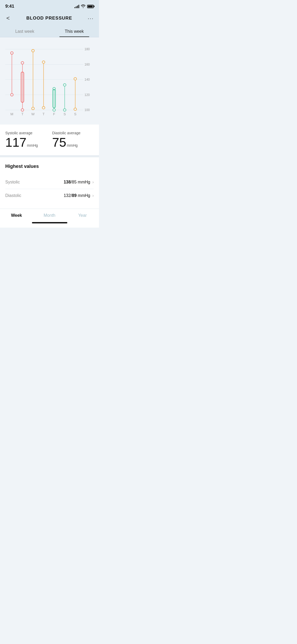 The height and width of the screenshot is (644, 297). What do you see at coordinates (50, 167) in the screenshot?
I see `highest-title: Highest values` at bounding box center [50, 167].